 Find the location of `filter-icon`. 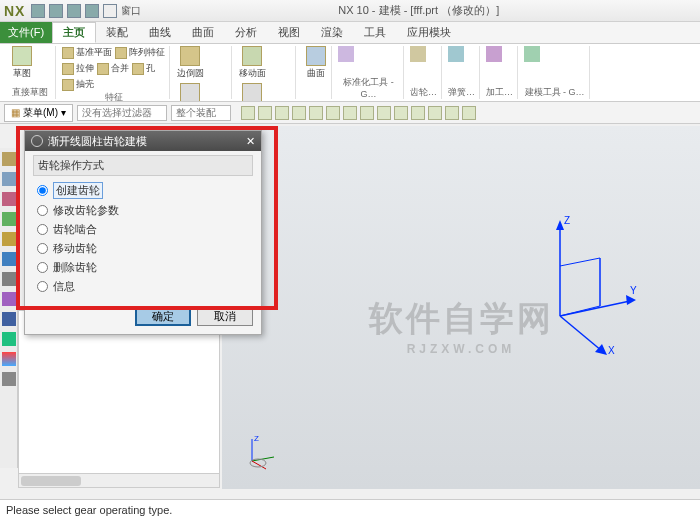

filter-icon is located at coordinates (248, 113).